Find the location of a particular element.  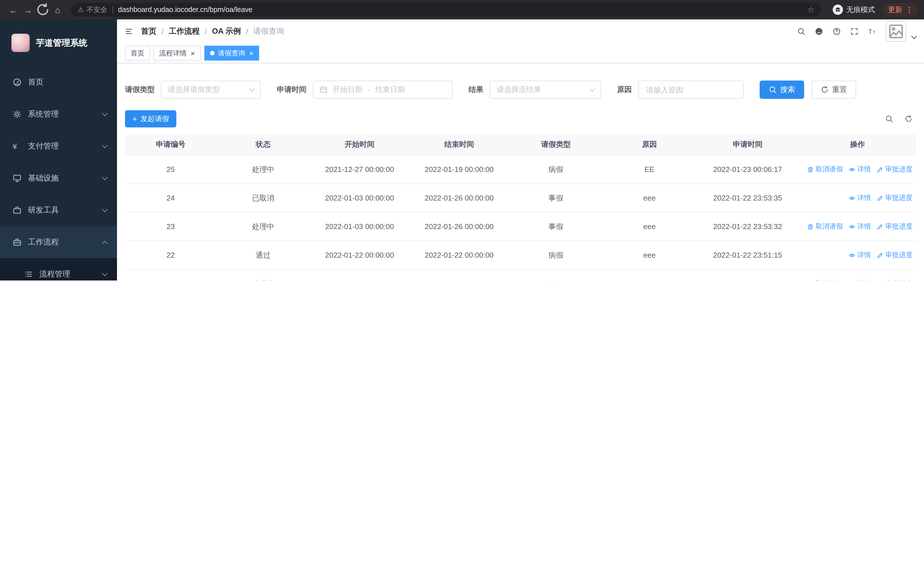

tabs-bar: 首页 流程详情 × 请假查询 × is located at coordinates (520, 53).